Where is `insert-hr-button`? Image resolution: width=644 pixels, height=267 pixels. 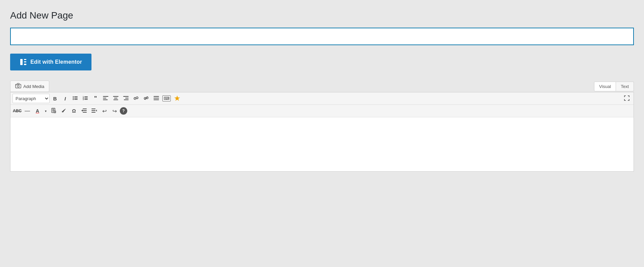
insert-hr-button is located at coordinates (156, 98).